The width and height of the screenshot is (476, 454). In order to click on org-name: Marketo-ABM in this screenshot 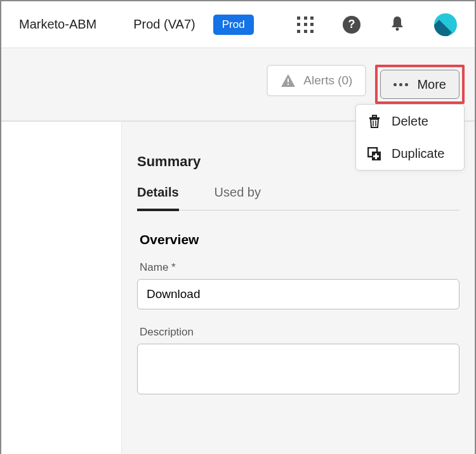, I will do `click(58, 24)`.